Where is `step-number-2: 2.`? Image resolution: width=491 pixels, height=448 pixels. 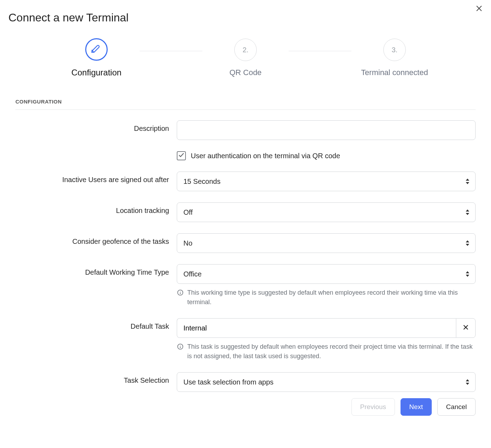
step-number-2: 2. is located at coordinates (246, 50).